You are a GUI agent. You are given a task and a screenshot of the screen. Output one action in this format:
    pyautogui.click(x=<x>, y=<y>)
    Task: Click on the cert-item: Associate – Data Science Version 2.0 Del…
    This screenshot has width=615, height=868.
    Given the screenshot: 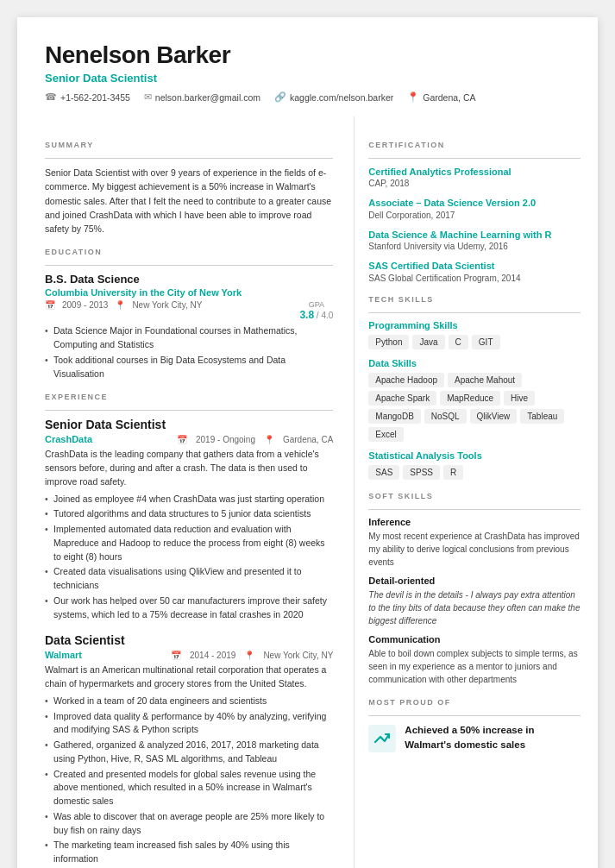 What is the action you would take?
    pyautogui.click(x=474, y=208)
    